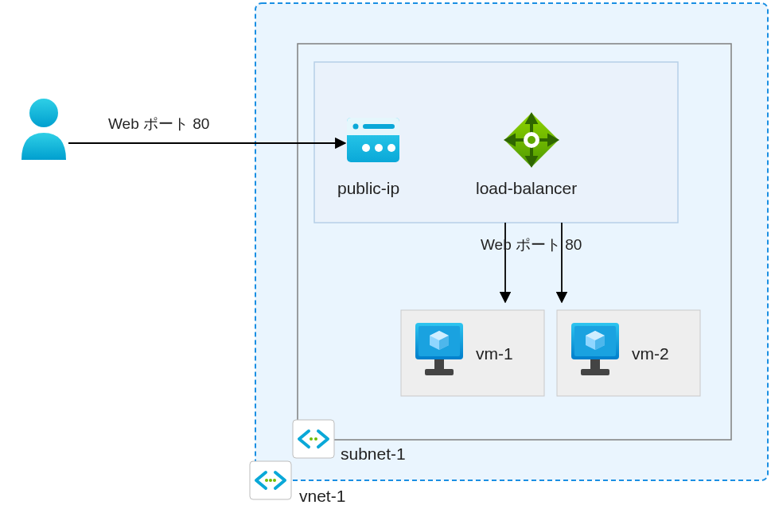 This screenshot has width=771, height=532. What do you see at coordinates (368, 188) in the screenshot?
I see `public-ip-label: public-ip` at bounding box center [368, 188].